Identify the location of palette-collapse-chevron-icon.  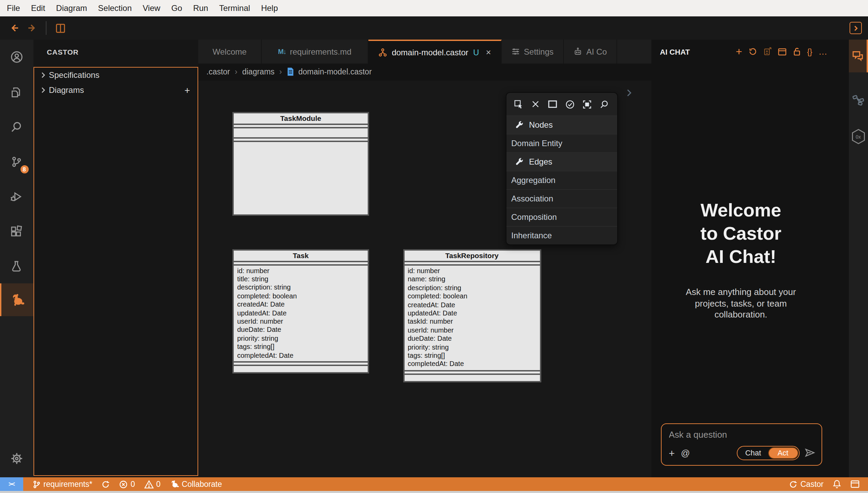
(629, 93).